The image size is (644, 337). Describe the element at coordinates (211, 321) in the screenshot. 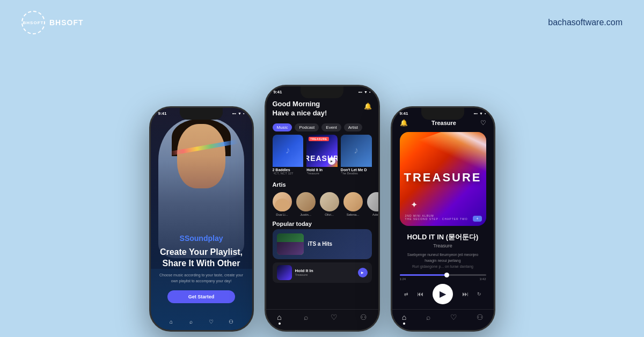

I see `nav-heart-icon: ♡` at that location.